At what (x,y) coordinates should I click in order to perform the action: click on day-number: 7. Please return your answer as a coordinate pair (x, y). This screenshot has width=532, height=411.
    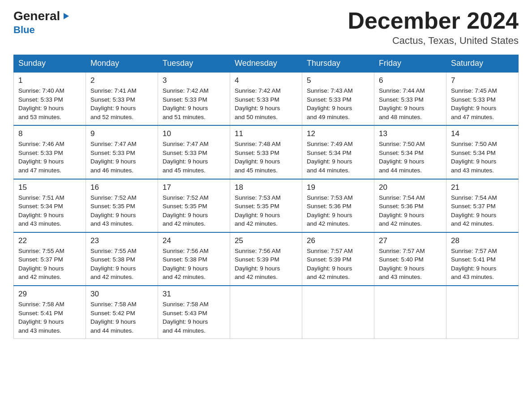
    Looking at the image, I should click on (482, 81).